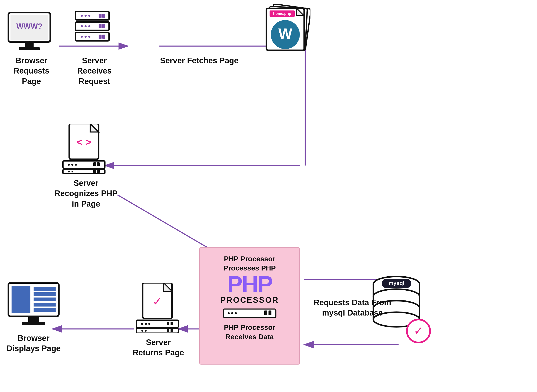  What do you see at coordinates (84, 149) in the screenshot?
I see `server-recognizes-icon: < >` at bounding box center [84, 149].